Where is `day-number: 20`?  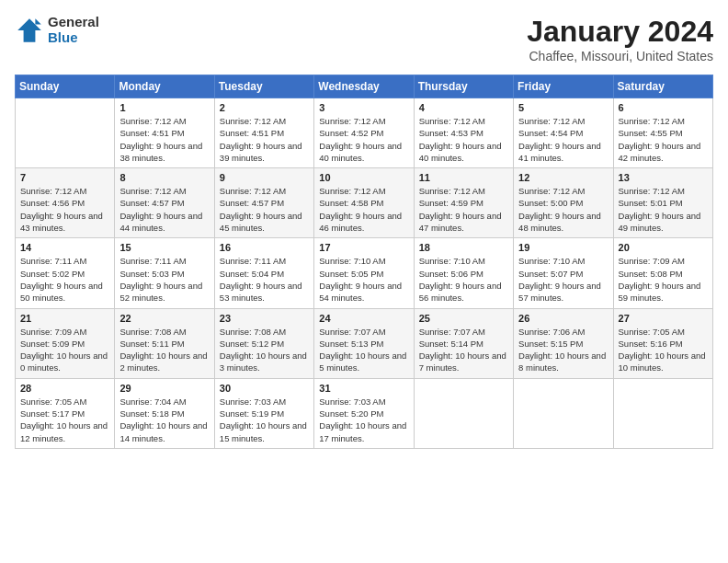
day-number: 20 is located at coordinates (664, 247).